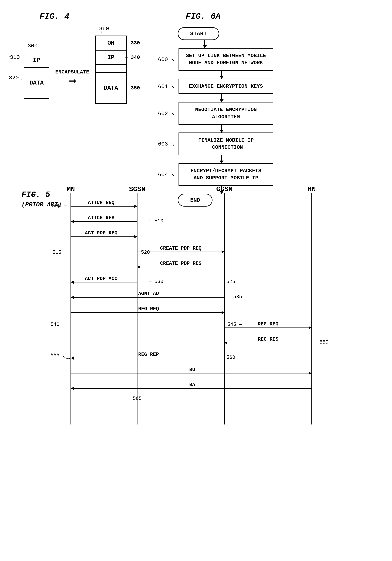 This screenshot has width=392, height=561. What do you see at coordinates (71, 189) in the screenshot?
I see `col-mn: MN` at bounding box center [71, 189].